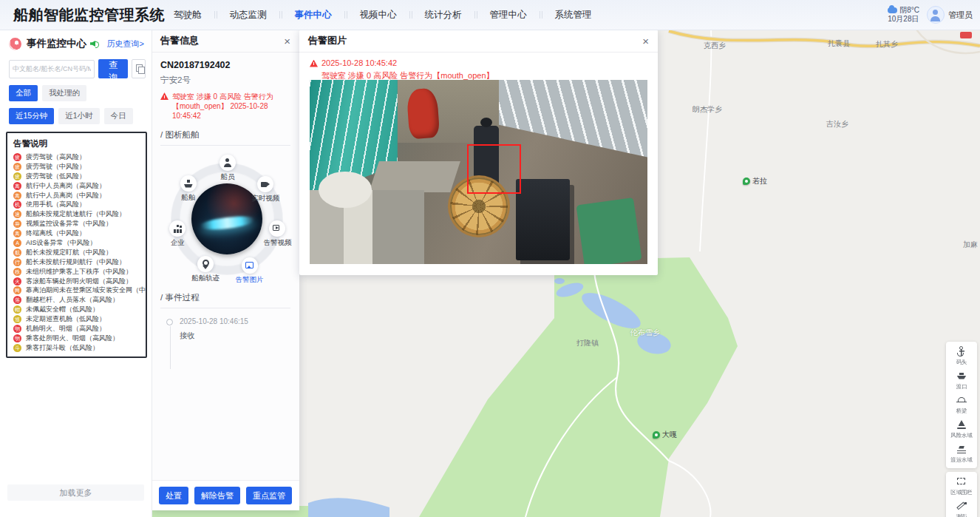 This screenshot has width=980, height=517. Describe the element at coordinates (313, 64) in the screenshot. I see `warning-triangle-icon` at that location.